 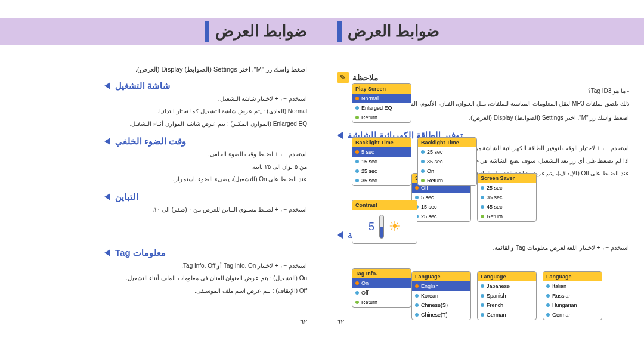 What do you see at coordinates (385, 205) in the screenshot?
I see `panel-header: Contrast` at bounding box center [385, 205].